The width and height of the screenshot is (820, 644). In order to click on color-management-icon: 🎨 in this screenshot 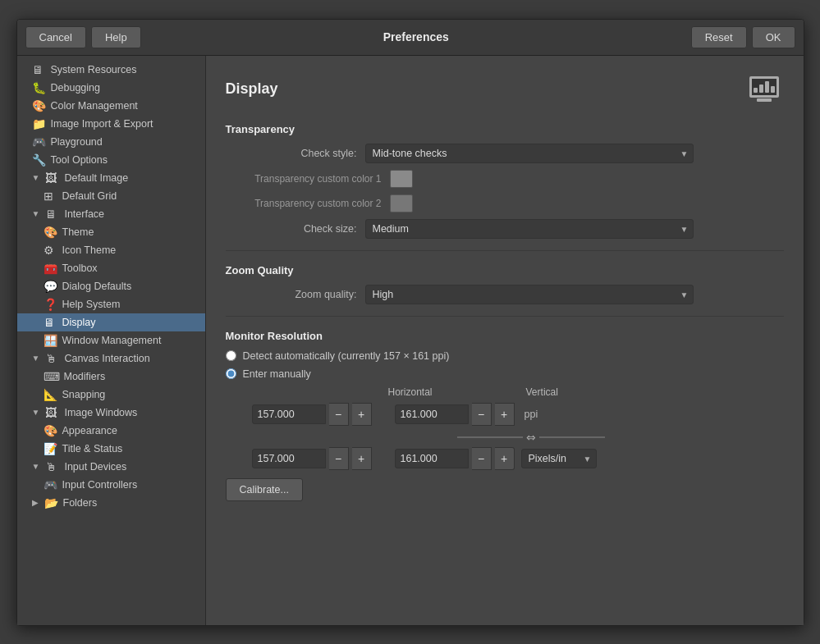, I will do `click(39, 106)`.